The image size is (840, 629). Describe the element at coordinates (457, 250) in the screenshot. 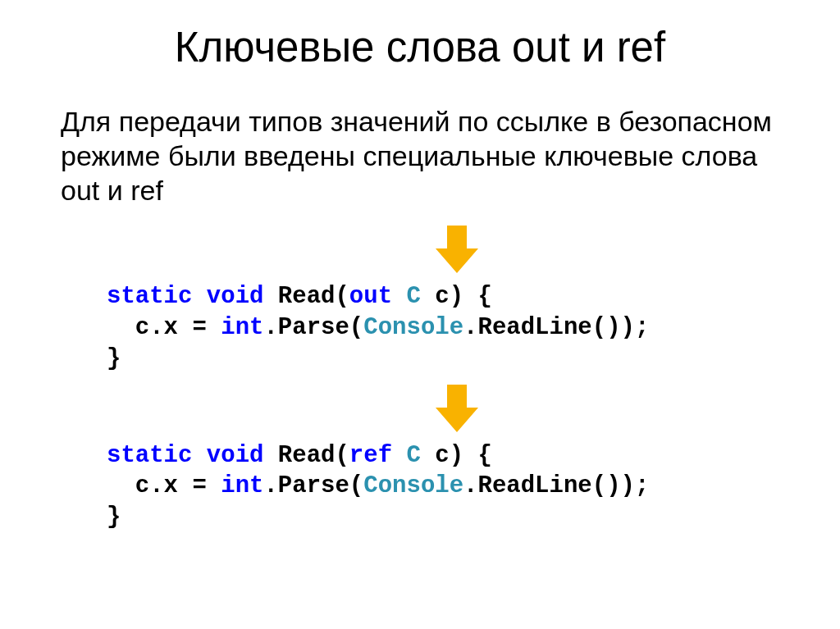

I see `arrow-down-1-wrap` at that location.